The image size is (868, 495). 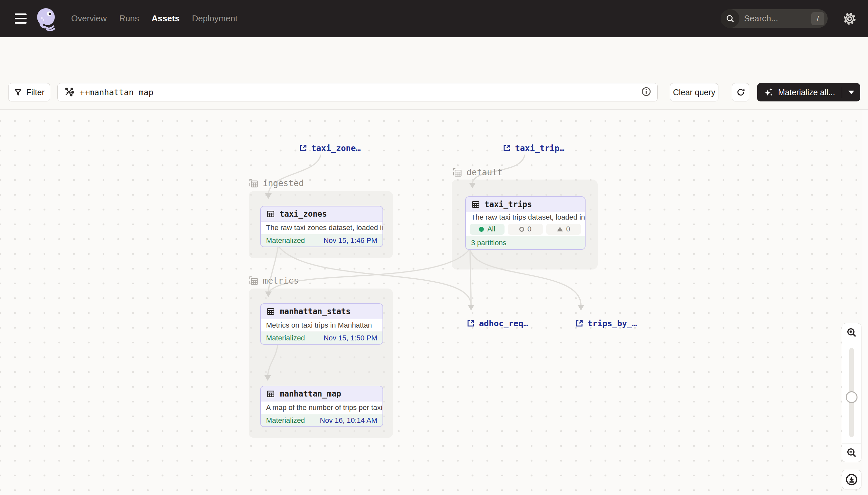 What do you see at coordinates (774, 18) in the screenshot?
I see `search-box: /` at bounding box center [774, 18].